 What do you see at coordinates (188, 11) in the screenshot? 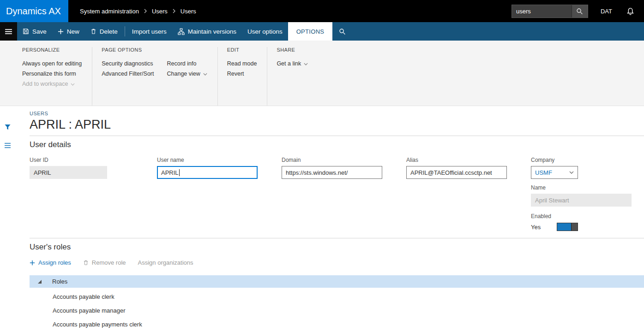
I see `breadcrumb-item-users-page: Users` at bounding box center [188, 11].